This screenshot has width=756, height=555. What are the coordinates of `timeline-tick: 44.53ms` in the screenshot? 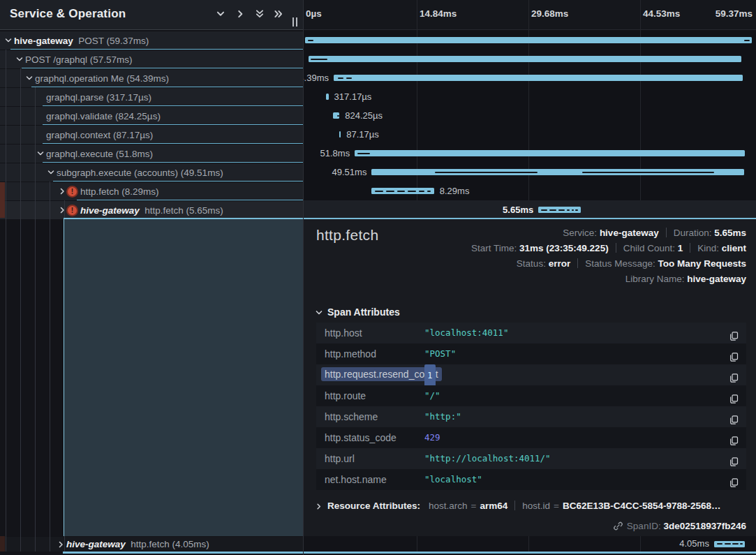 It's located at (662, 14).